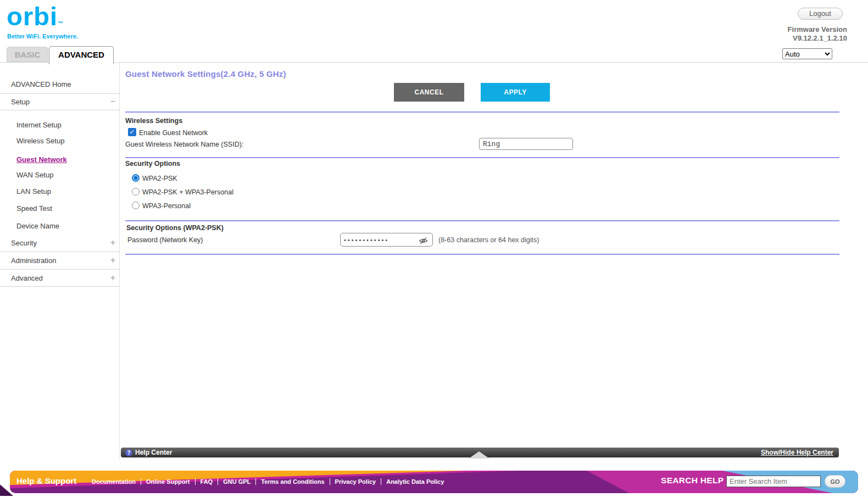 The image size is (868, 497). What do you see at coordinates (797, 453) in the screenshot?
I see `show-hide-help-center-link: Show/Hide Help Center` at bounding box center [797, 453].